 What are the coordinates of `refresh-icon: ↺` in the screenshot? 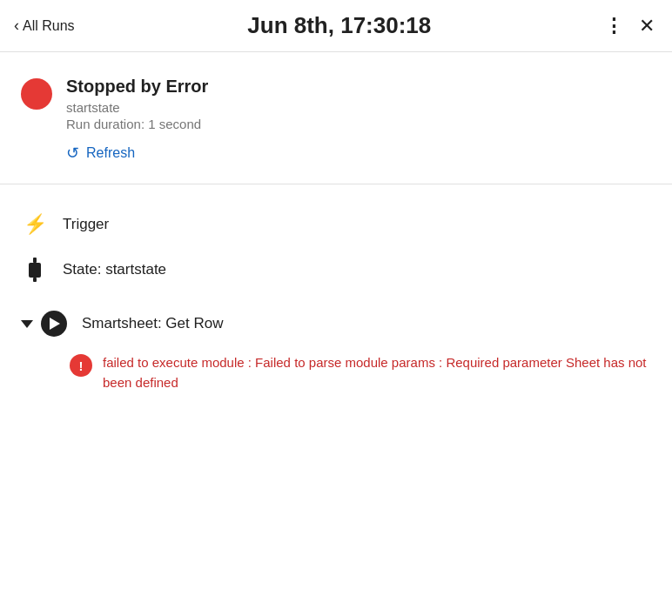 It's located at (73, 153).